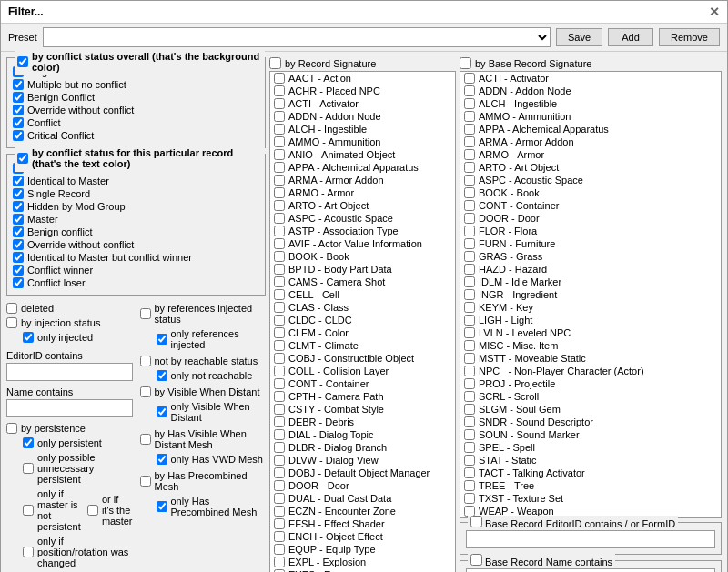 The height and width of the screenshot is (572, 728). I want to click on ref-injected-filter: by references injected status, so click(204, 314).